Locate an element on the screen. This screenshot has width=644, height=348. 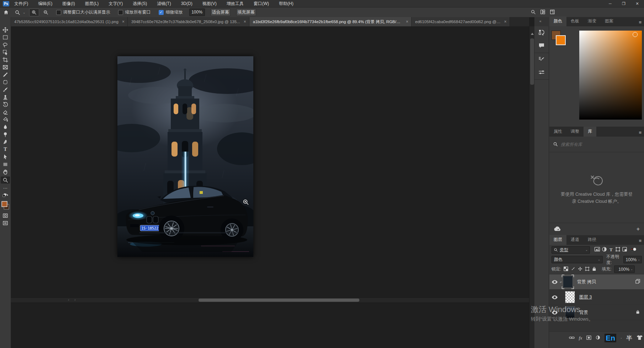
layer-thumbnail is located at coordinates (570, 297).